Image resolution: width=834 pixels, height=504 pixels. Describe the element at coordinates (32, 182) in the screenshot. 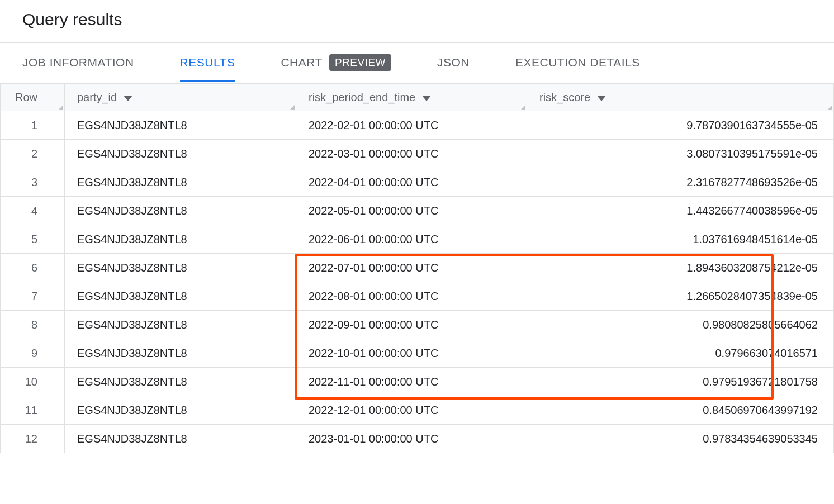

I see `cell-row-number: 3` at that location.